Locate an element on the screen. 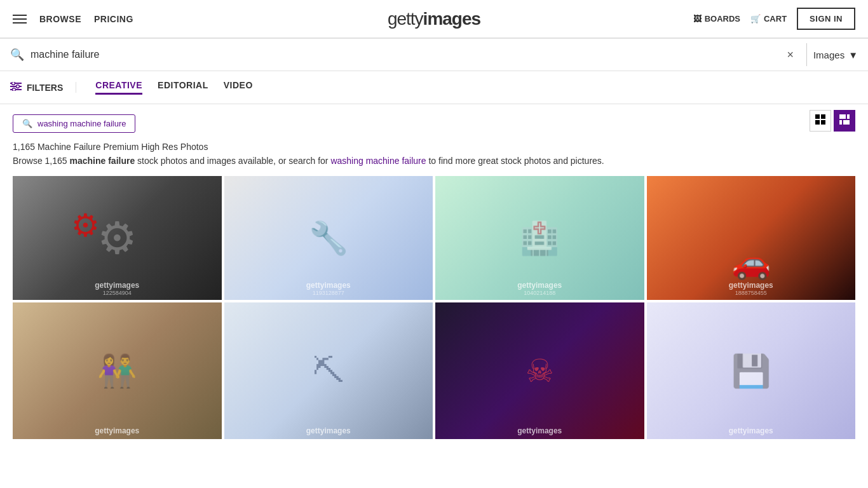  clear-search-icon: × is located at coordinates (790, 55).